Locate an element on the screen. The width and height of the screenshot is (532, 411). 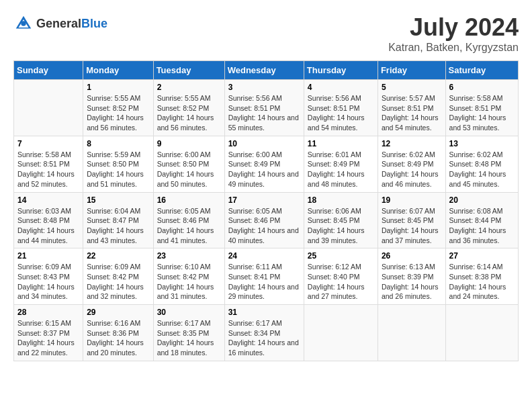
calendar-cell: 1Sunrise: 5:55 AMSunset: 8:52 PMDaylight… is located at coordinates (118, 108).